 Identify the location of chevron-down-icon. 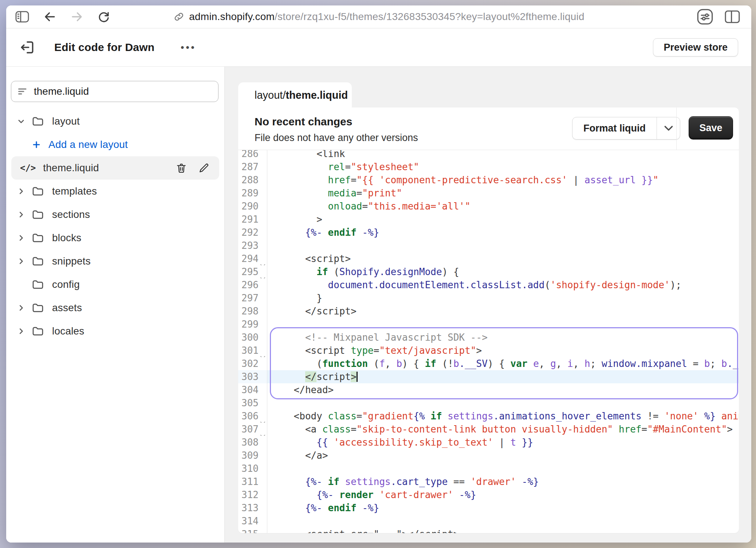
(21, 121).